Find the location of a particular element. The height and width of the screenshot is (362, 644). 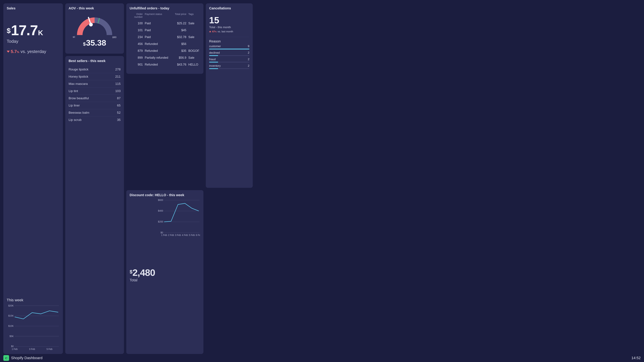

aov-title: AOV - this week is located at coordinates (94, 8).